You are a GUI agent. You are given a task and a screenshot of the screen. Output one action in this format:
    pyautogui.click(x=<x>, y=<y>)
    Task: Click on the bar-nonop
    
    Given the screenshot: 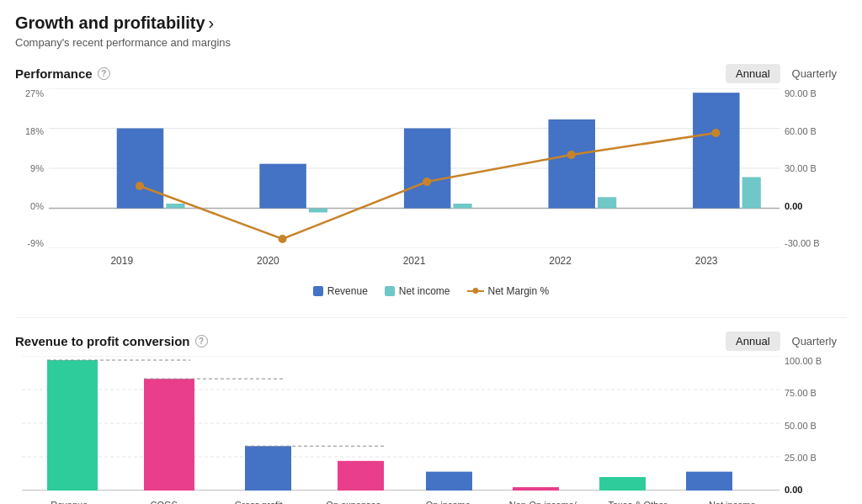 What is the action you would take?
    pyautogui.click(x=535, y=489)
    